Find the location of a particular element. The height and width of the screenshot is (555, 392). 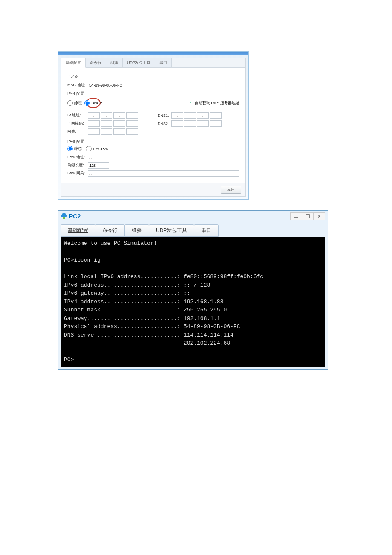

prefix-label: 前缀长度: is located at coordinates (78, 166).